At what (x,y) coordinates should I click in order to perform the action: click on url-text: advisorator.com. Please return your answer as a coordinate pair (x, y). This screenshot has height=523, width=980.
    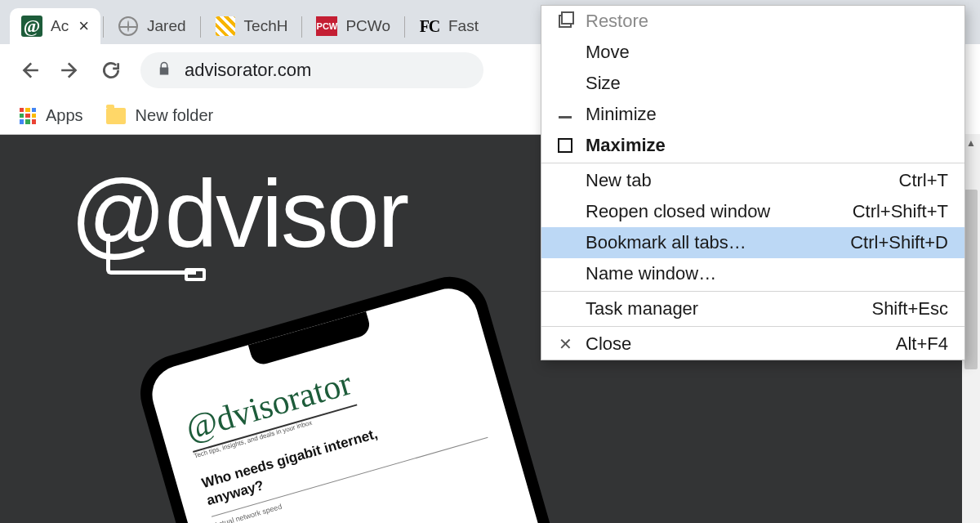
    Looking at the image, I should click on (248, 70).